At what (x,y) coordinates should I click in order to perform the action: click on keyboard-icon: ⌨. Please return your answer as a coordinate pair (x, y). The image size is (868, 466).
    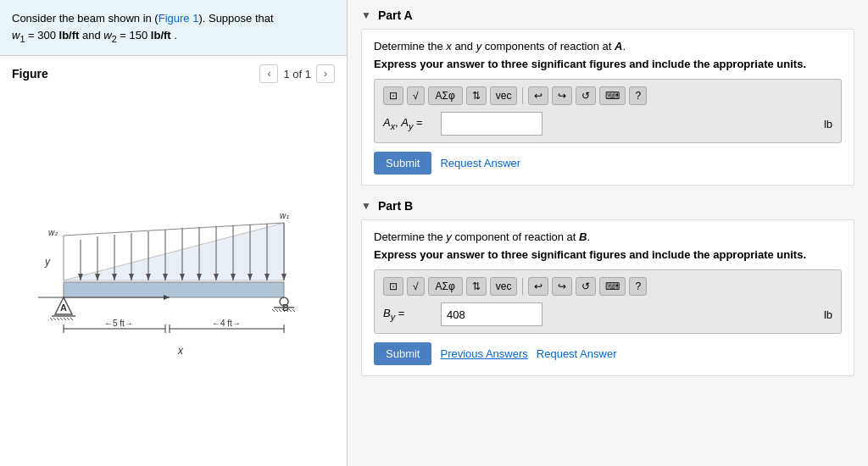
    Looking at the image, I should click on (612, 96).